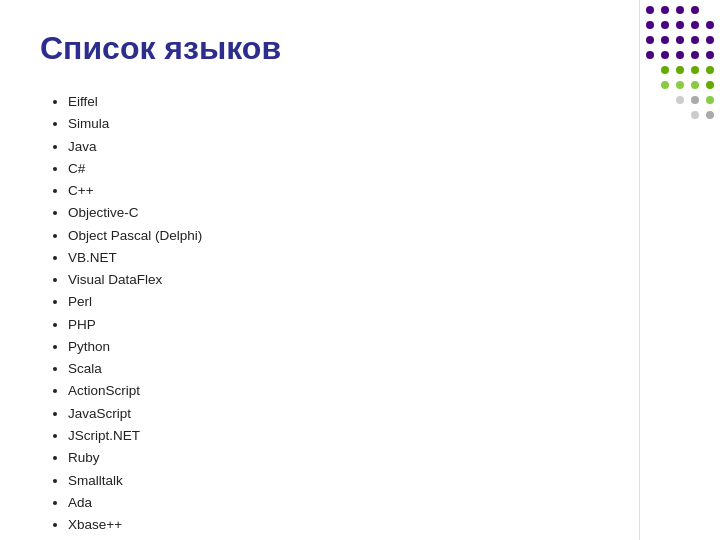 This screenshot has height=540, width=720. Describe the element at coordinates (374, 191) in the screenshot. I see `list-item: C++` at that location.